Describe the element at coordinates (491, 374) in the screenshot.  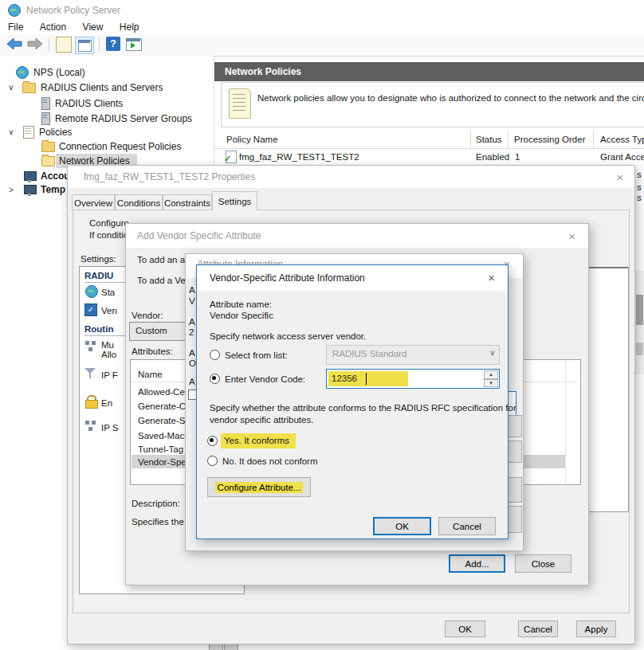
I see `spinner-up-button: ▲` at that location.